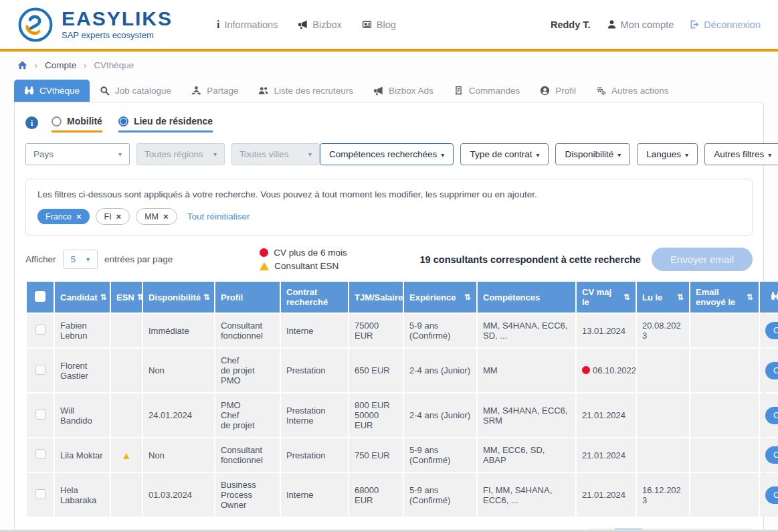  I want to click on my-account-link: Mon compte, so click(641, 25).